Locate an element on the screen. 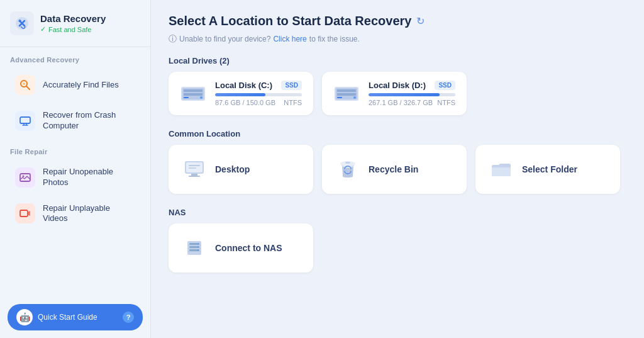 This screenshot has height=338, width=644. sidebar-item-accurately-find-files: Accurately Find Files is located at coordinates (75, 85).